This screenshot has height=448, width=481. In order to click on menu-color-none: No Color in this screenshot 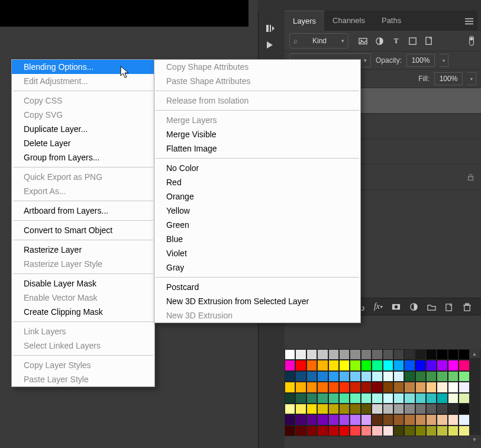, I will do `click(257, 168)`.